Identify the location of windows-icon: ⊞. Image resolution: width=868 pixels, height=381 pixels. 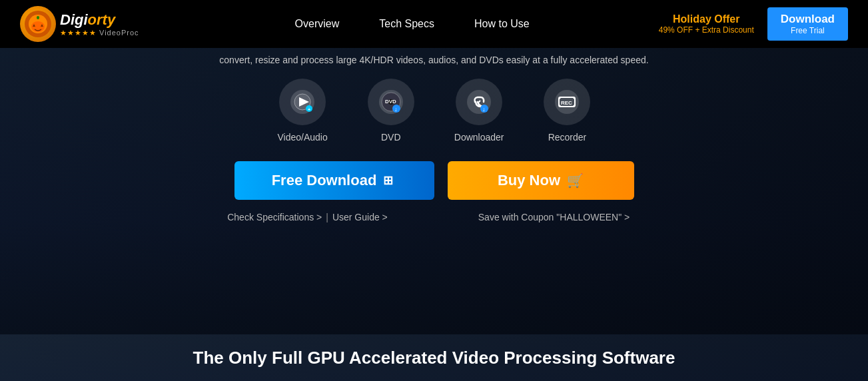
(388, 181).